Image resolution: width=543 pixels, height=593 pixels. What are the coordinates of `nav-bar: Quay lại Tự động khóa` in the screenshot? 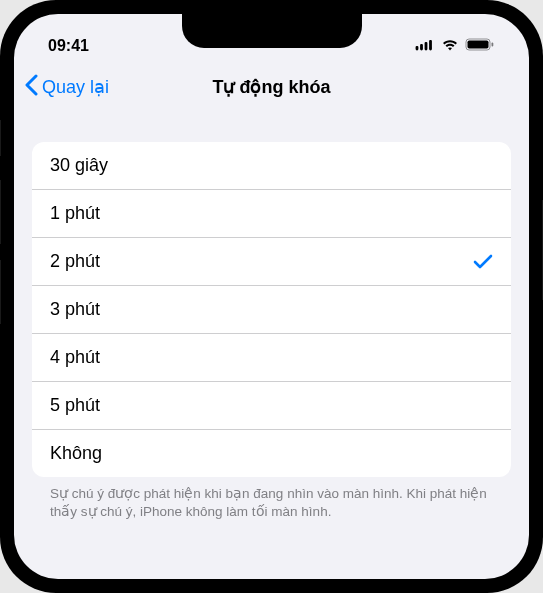 It's located at (272, 88).